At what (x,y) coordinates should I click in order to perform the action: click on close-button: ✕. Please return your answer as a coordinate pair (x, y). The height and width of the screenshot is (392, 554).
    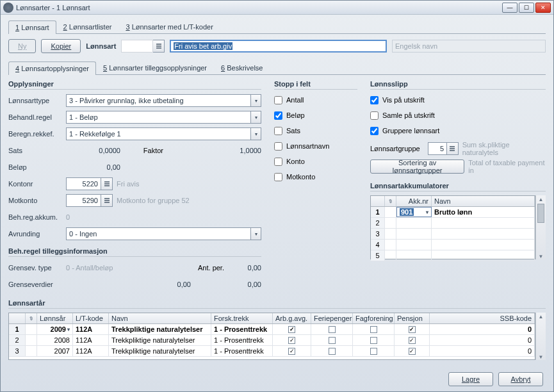
    Looking at the image, I should click on (543, 8).